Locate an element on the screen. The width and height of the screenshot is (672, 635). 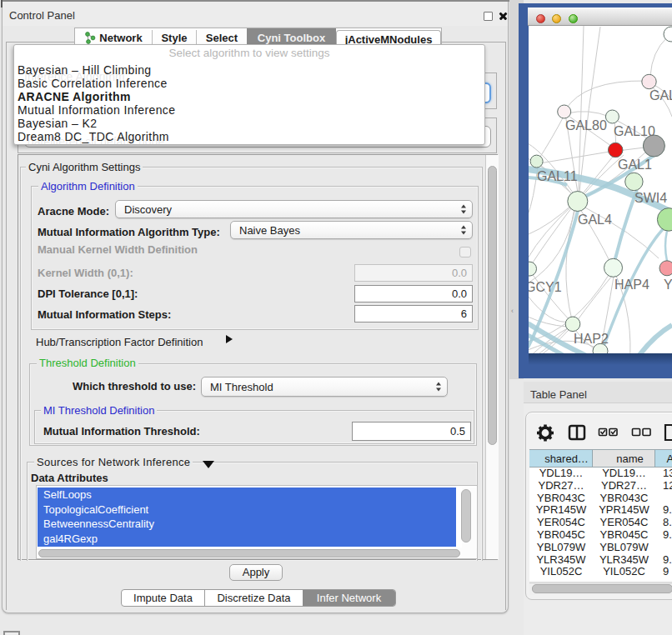
svg-text: GCY1 is located at coordinates (545, 287).